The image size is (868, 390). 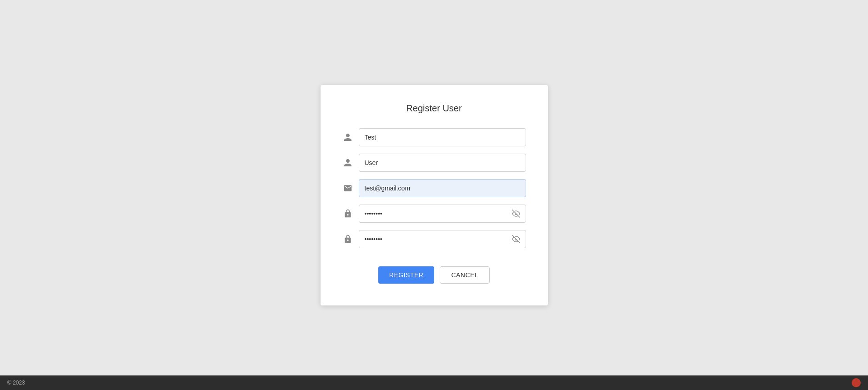 I want to click on password-input, so click(x=442, y=214).